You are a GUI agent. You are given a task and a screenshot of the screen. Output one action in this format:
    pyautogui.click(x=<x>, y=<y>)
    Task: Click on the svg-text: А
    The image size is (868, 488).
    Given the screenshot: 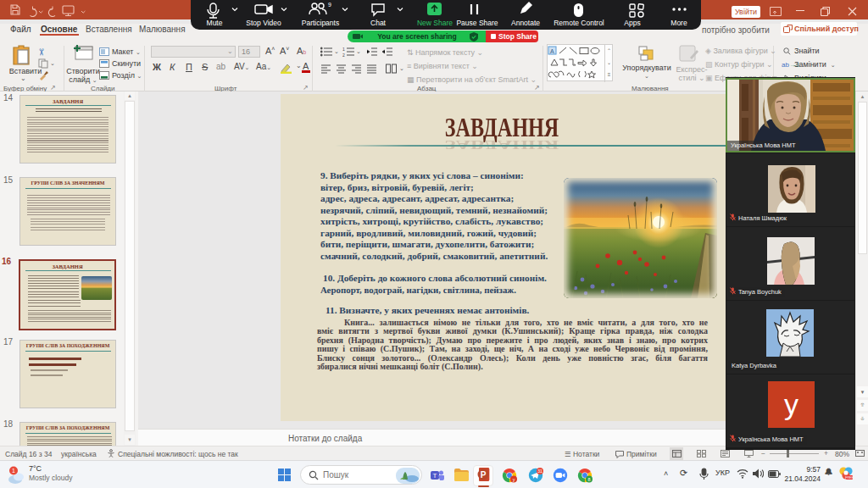 What is the action you would take?
    pyautogui.click(x=553, y=51)
    